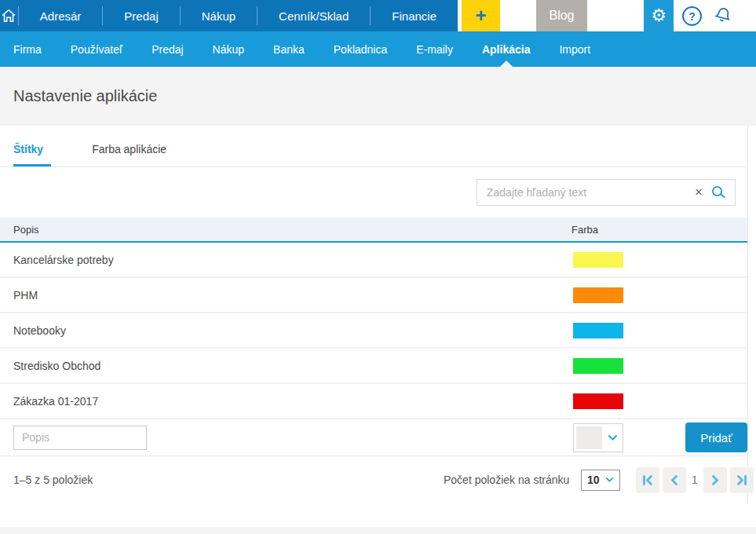 This screenshot has width=756, height=534. What do you see at coordinates (374, 366) in the screenshot?
I see `table-row: Stredisko Obchod` at bounding box center [374, 366].